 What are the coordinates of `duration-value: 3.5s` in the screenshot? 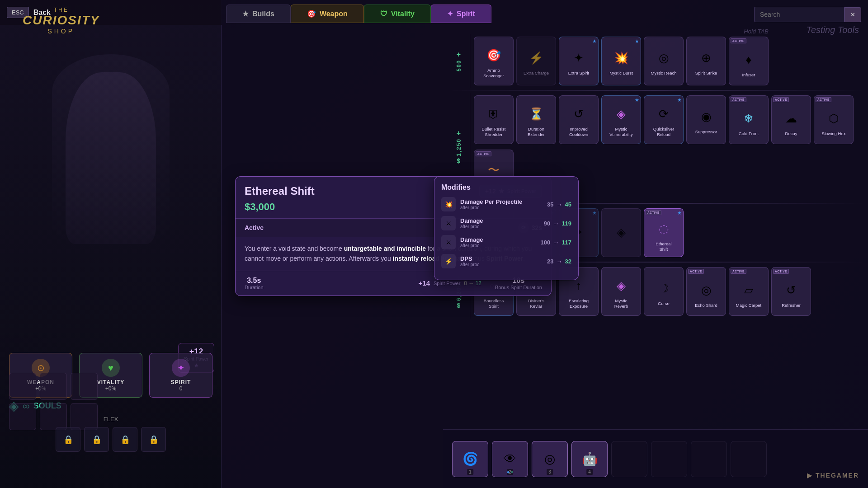 It's located at (254, 281).